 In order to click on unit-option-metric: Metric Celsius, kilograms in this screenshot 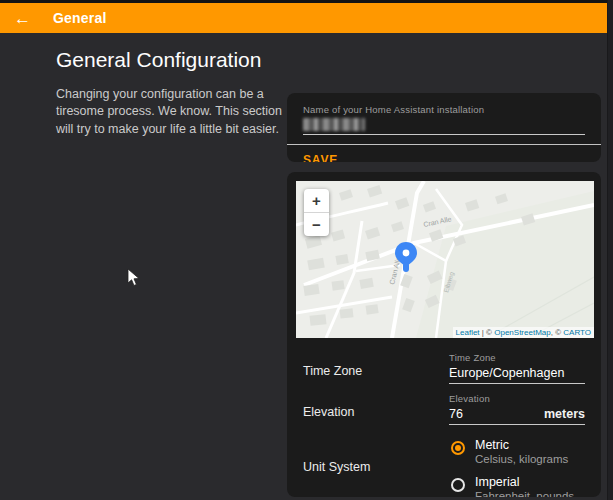, I will do `click(517, 452)`.